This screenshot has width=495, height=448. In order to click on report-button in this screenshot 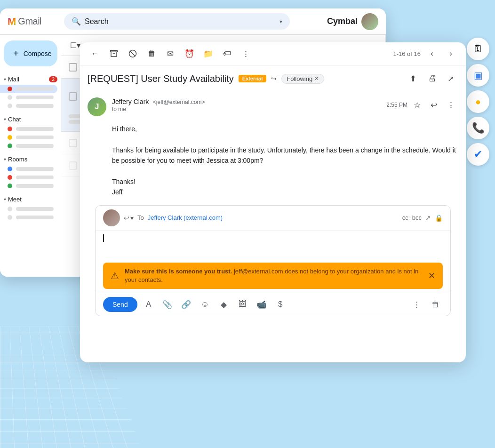, I will do `click(133, 54)`.